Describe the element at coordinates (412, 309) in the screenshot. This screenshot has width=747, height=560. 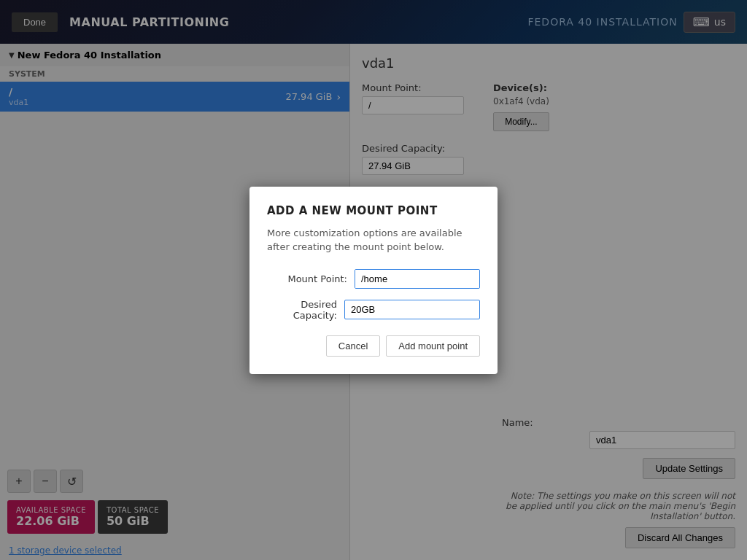
I see `dialog-capacity-input` at that location.